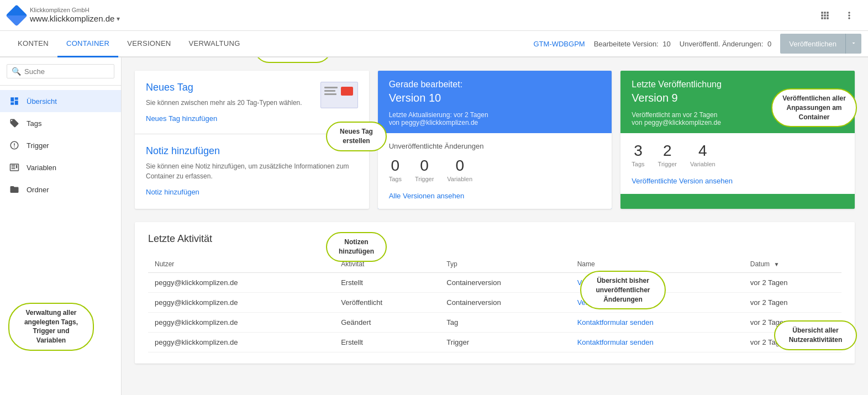 The image size is (868, 395). I want to click on cell-aktivitaet: Geändert, so click(387, 323).